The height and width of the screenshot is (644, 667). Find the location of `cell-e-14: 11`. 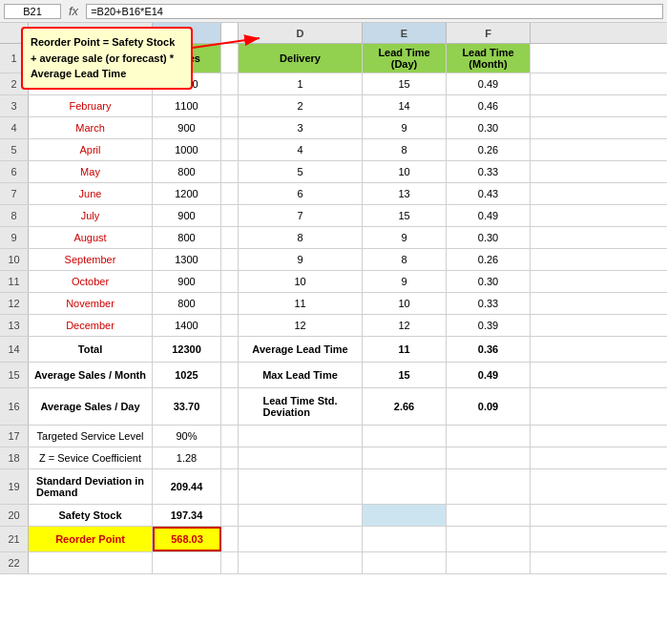

cell-e-14: 11 is located at coordinates (405, 349).